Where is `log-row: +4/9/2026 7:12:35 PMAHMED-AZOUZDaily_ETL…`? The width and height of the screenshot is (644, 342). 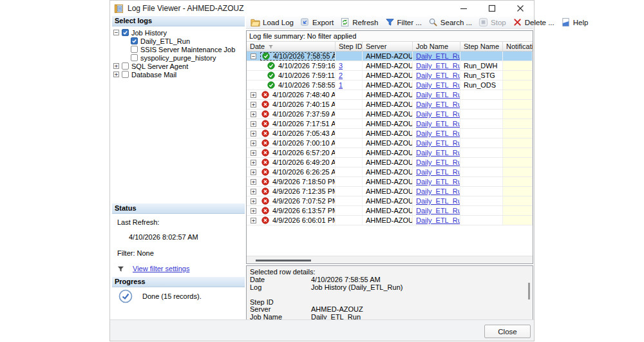
log-row: +4/9/2026 7:12:35 PMAHMED-AZOUZDaily_ETL… is located at coordinates (390, 192).